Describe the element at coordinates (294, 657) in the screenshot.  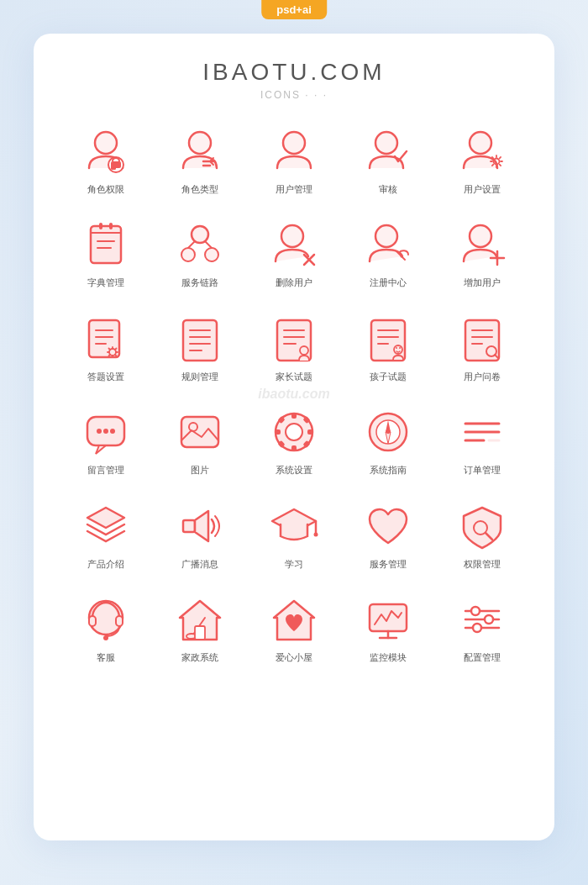
I see `icon-label: 爱心小屋` at that location.